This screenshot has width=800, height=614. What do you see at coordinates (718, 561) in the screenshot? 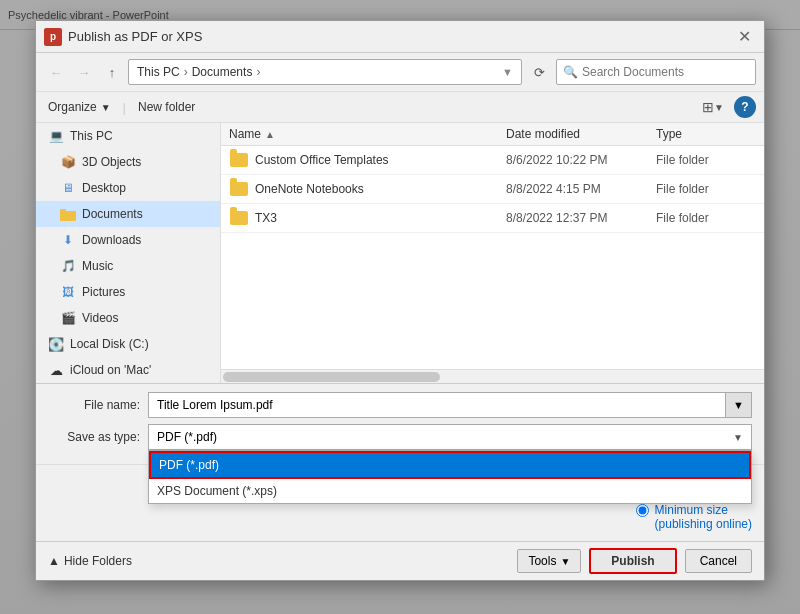
I see `cancel-button: Cancel` at bounding box center [718, 561].